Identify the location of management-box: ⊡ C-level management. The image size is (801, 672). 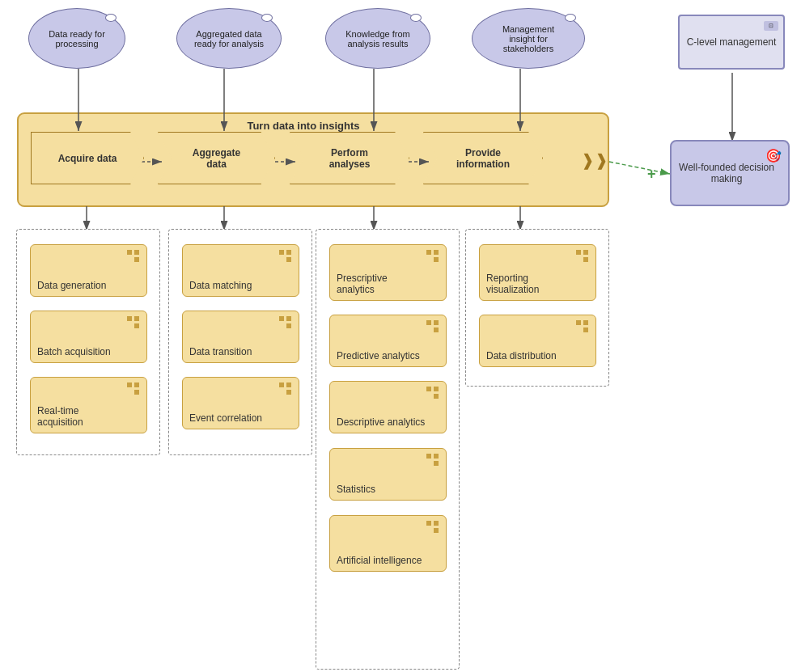
(731, 42).